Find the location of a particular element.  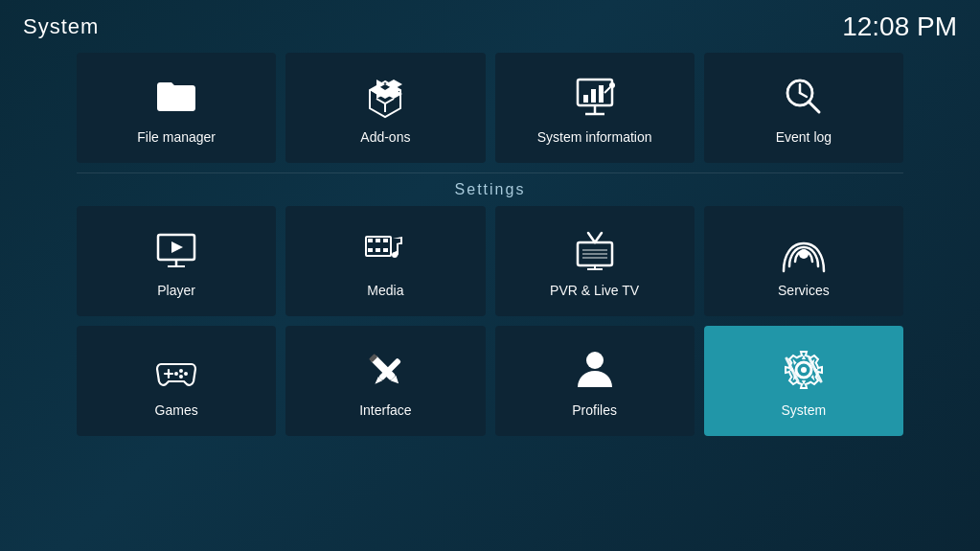

tile-games-label: Games is located at coordinates (176, 410).